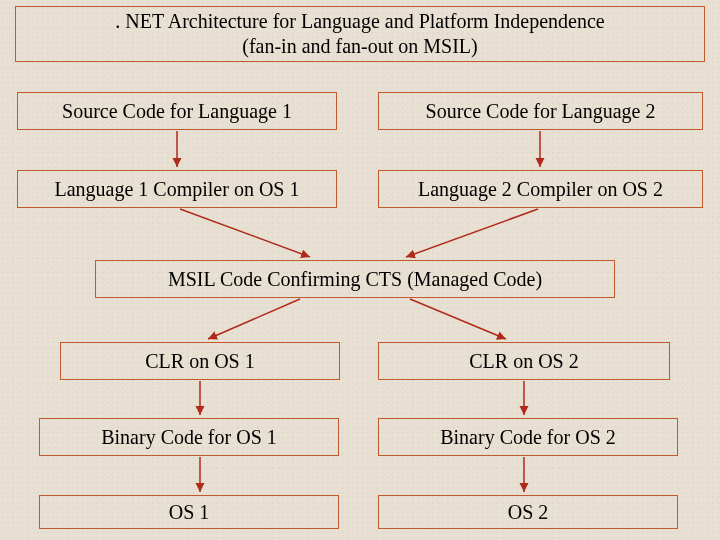 The width and height of the screenshot is (720, 540). Describe the element at coordinates (472, 233) in the screenshot. I see `arrow-comp2-msil` at that location.